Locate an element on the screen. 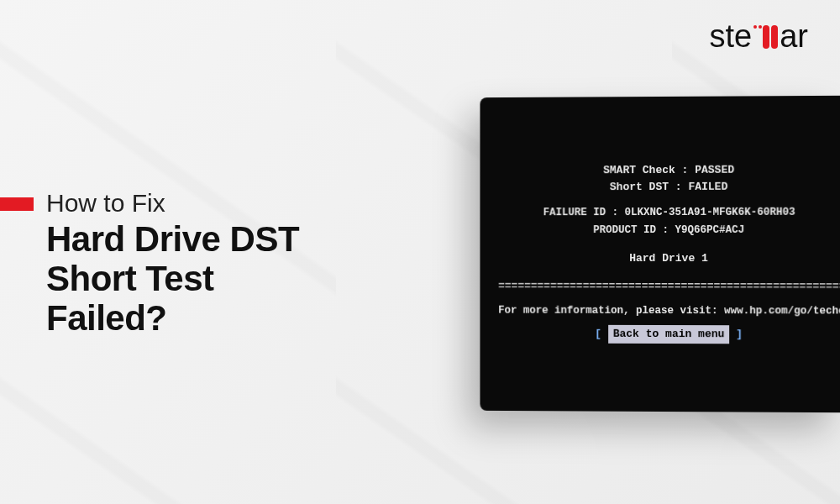 The image size is (840, 504). bracket-close-icon: ] is located at coordinates (736, 334).